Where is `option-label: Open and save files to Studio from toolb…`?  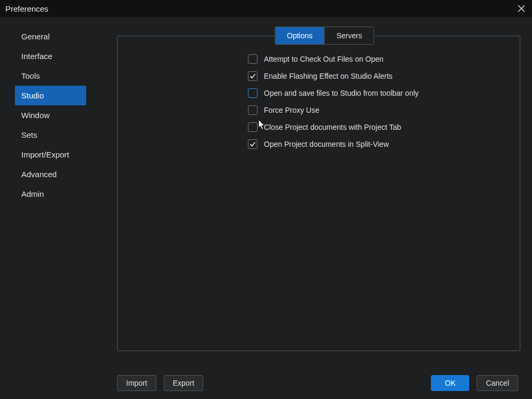
option-label: Open and save files to Studio from toolb… is located at coordinates (342, 93).